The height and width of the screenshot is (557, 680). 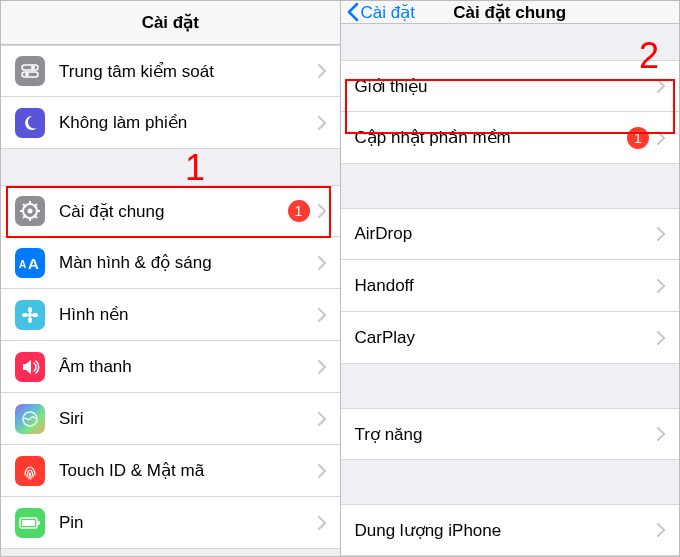 I want to click on moon-icon, so click(x=30, y=123).